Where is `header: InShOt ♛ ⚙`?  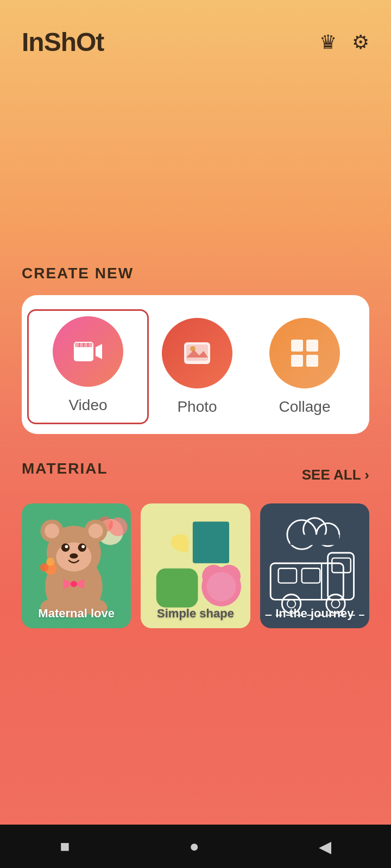 header: InShOt ♛ ⚙ is located at coordinates (195, 34).